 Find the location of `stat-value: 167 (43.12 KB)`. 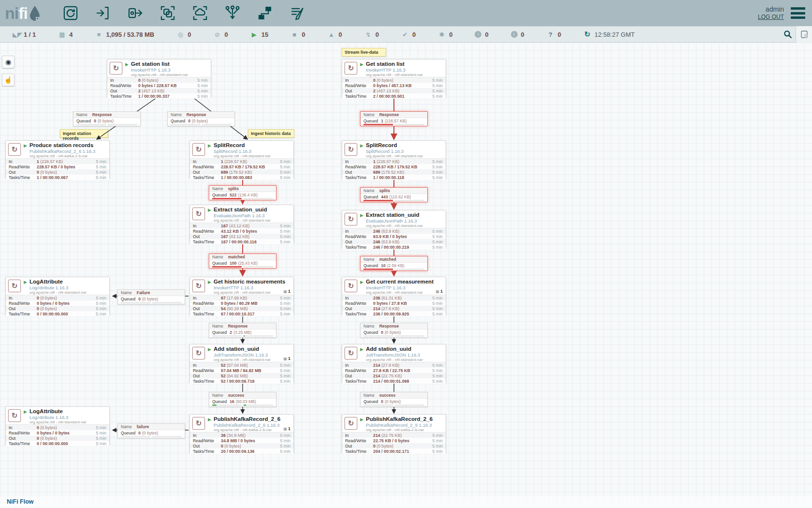

stat-value: 167 (43.12 KB) is located at coordinates (249, 237).